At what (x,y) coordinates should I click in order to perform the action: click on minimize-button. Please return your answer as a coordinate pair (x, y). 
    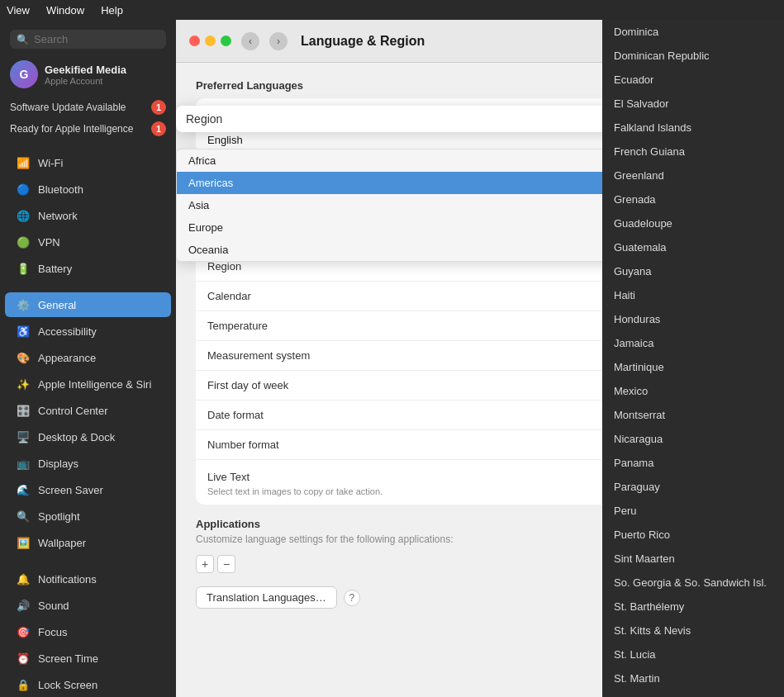
    Looking at the image, I should click on (210, 41).